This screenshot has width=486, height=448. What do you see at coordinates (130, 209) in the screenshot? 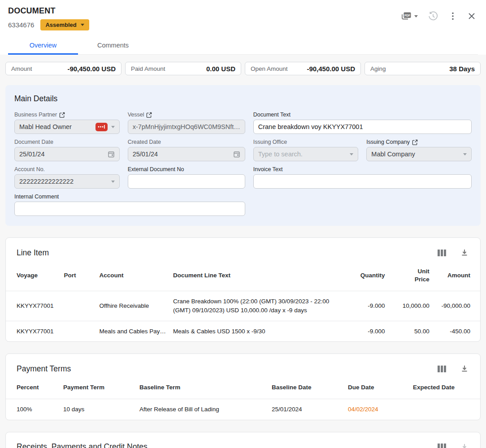
I see `internal-comment-input` at bounding box center [130, 209].